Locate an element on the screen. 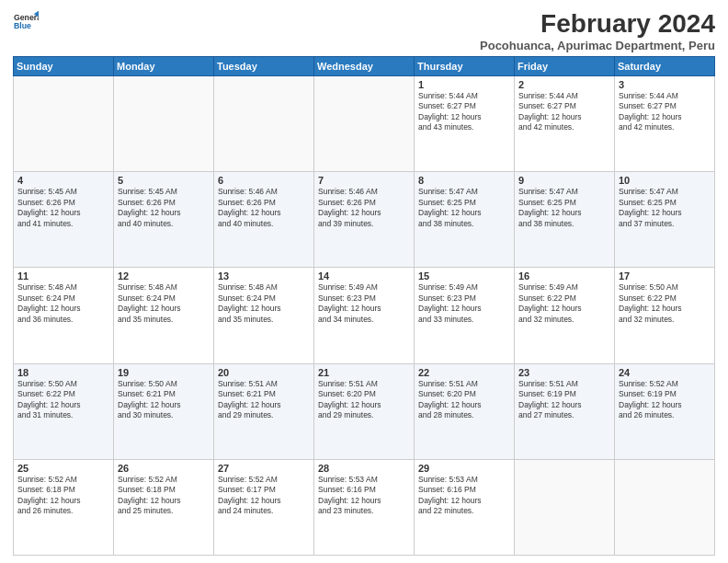 The image size is (728, 563). table-row: 13Sunrise: 5:48 AM Sunset: 6:24 PM Dayli… is located at coordinates (265, 316).